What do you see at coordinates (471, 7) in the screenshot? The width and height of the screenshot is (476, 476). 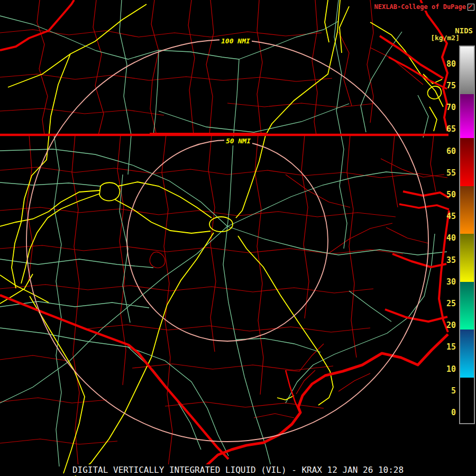 I see `college-of-dupage-flag-icon` at bounding box center [471, 7].